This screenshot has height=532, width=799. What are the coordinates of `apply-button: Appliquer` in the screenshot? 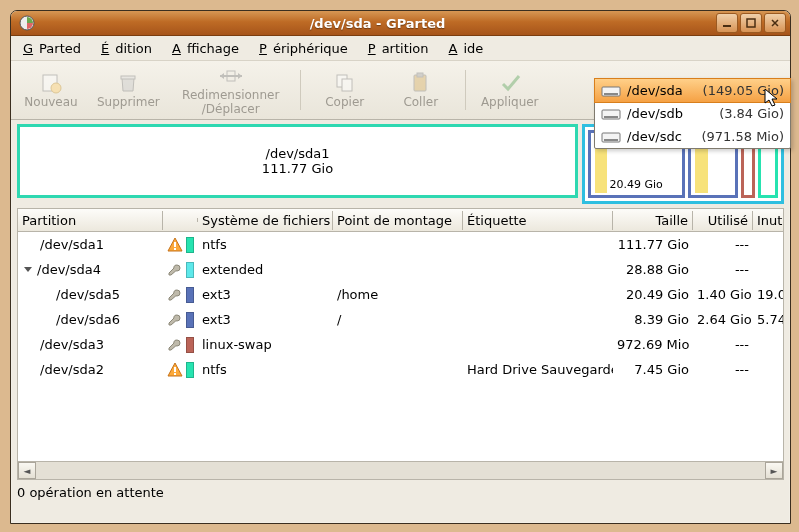 It's located at (510, 90).